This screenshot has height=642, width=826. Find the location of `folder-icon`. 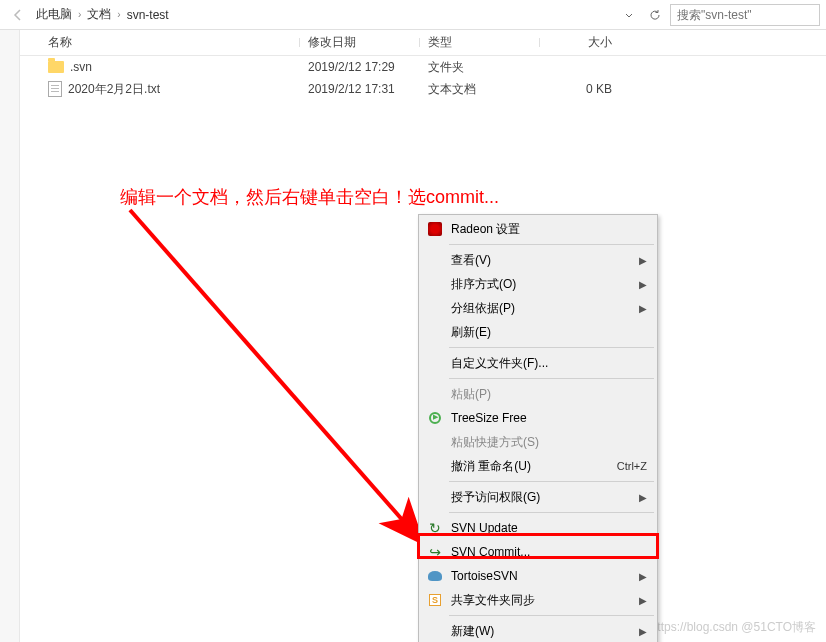

folder-icon is located at coordinates (56, 67).